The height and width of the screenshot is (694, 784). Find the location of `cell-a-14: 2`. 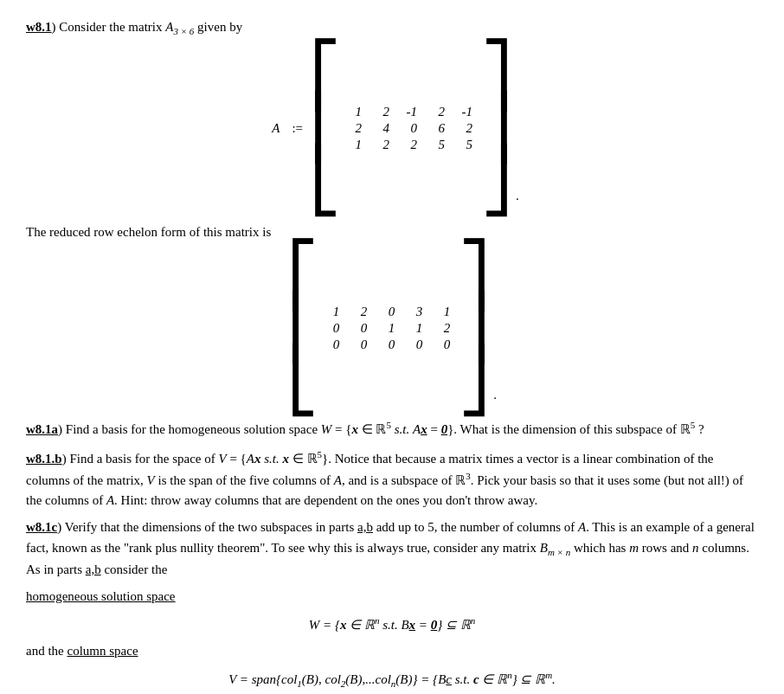

cell-a-14: 2 is located at coordinates (466, 128).